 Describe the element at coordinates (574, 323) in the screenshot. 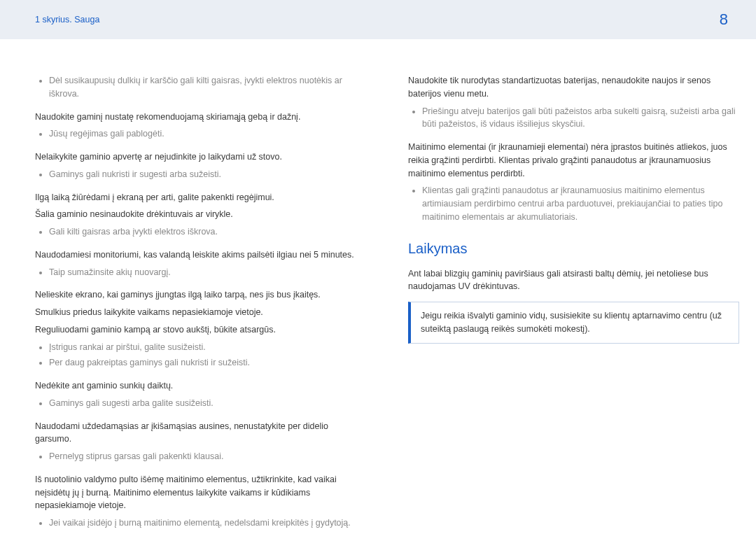

I see `note-box: Jeigu reikia išvalyti gaminio vidų, susi…` at that location.